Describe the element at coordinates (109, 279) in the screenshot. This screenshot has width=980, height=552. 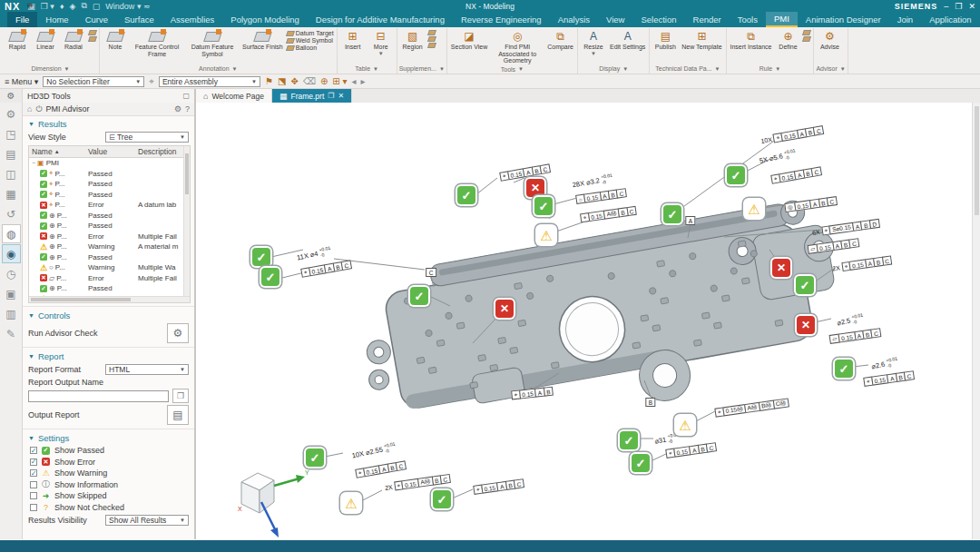
I see `result-row: ✕▱P...ErrorMultiple Fail` at that location.